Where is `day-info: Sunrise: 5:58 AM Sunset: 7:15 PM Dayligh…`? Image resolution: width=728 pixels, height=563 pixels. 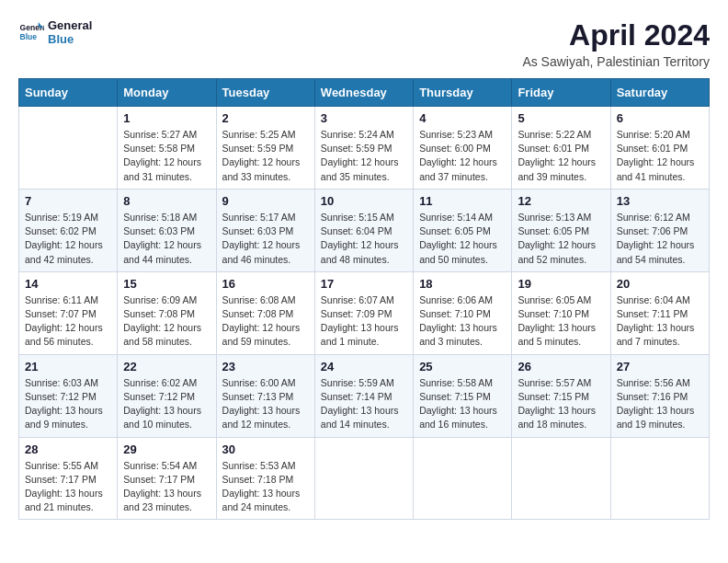 day-info: Sunrise: 5:58 AM Sunset: 7:15 PM Dayligh… is located at coordinates (462, 405).